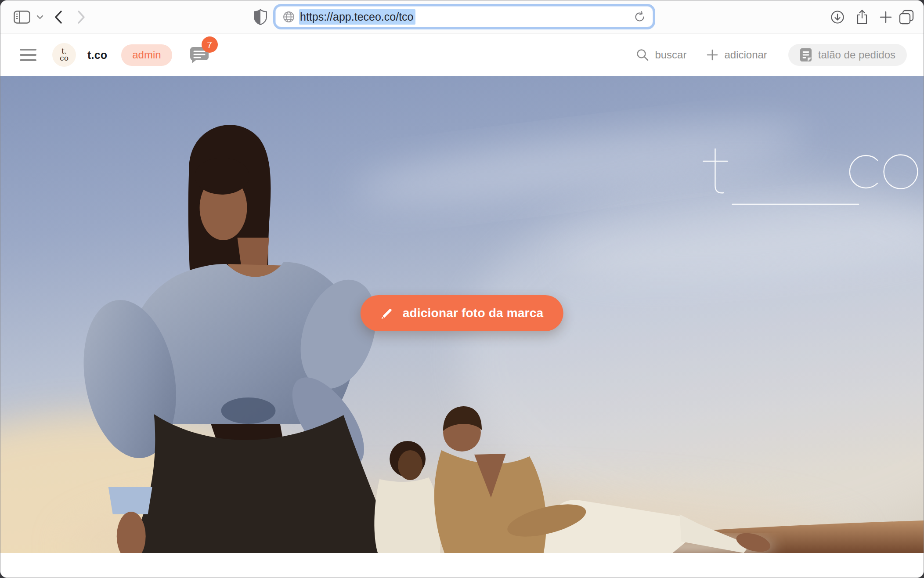 This screenshot has width=924, height=578. What do you see at coordinates (737, 55) in the screenshot?
I see `add-button: adicionar` at bounding box center [737, 55].